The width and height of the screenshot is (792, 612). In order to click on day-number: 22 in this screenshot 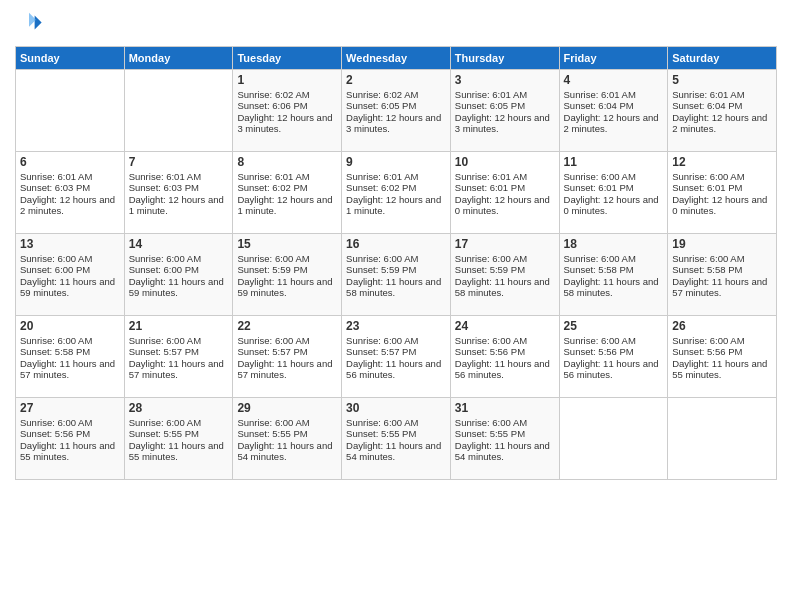, I will do `click(287, 326)`.